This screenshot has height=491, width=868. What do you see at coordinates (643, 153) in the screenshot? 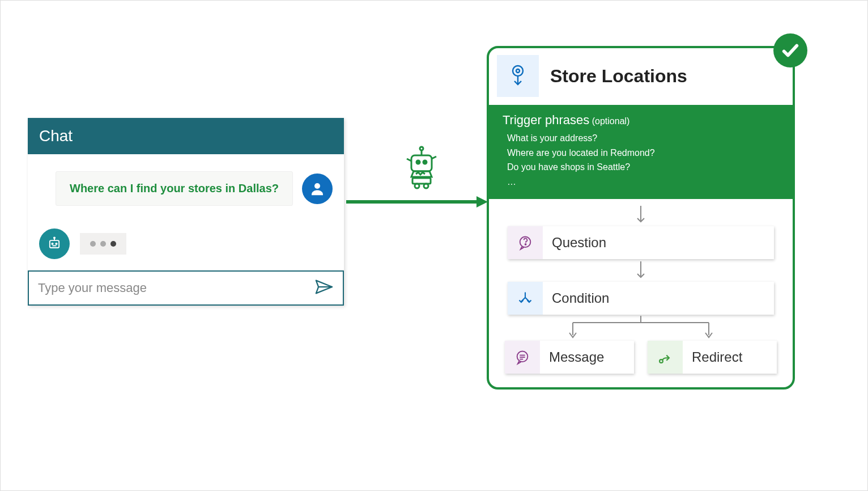
I see `trigger-phrase: Where are you located in Redmond?` at bounding box center [643, 153].